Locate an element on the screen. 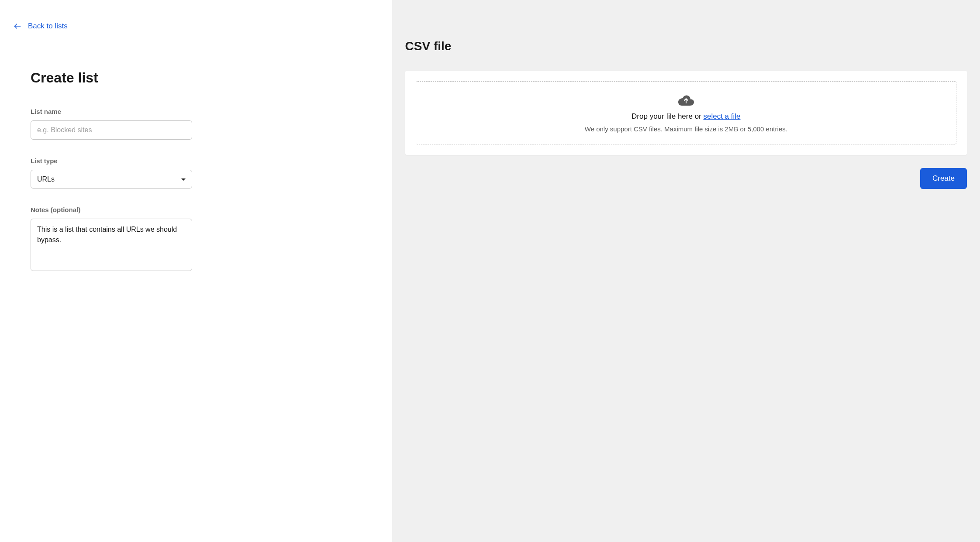 The height and width of the screenshot is (542, 980). list-name-group: List name is located at coordinates (190, 124).